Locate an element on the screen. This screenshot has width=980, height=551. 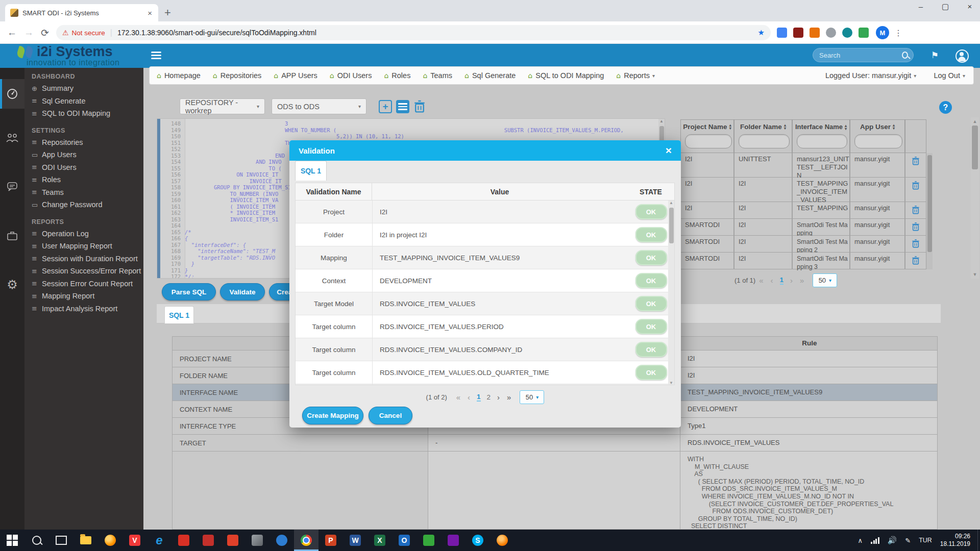
help-icon: ? is located at coordinates (945, 107).